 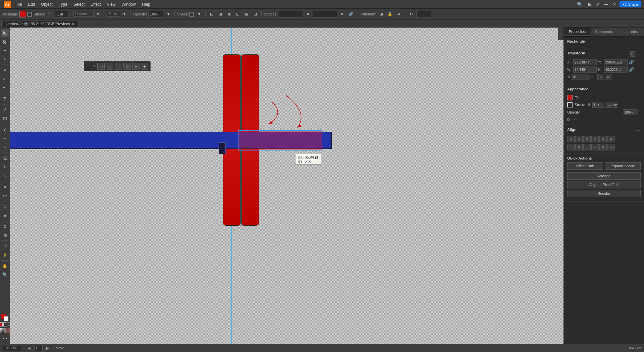 I want to click on opacity-expand-icon: ›, so click(x=640, y=112).